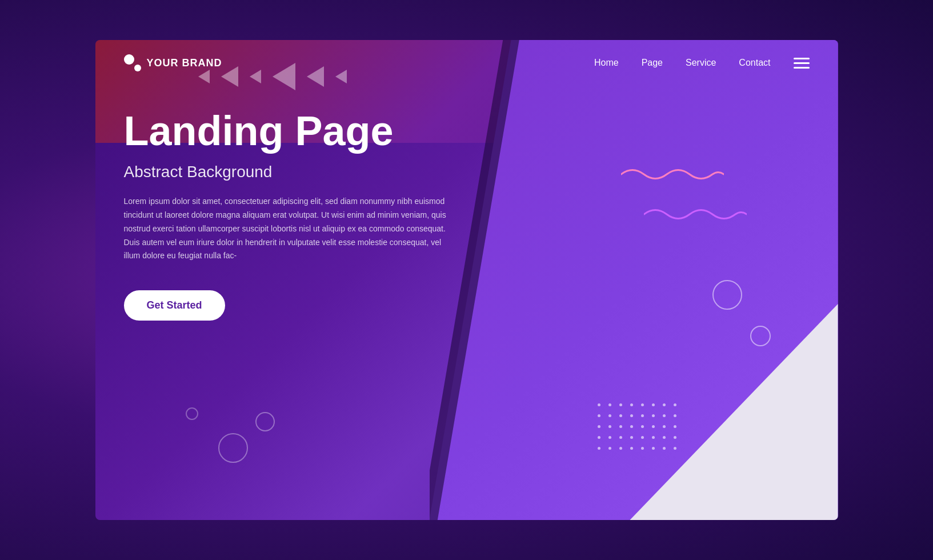  What do you see at coordinates (133, 63) in the screenshot?
I see `brand-icon` at bounding box center [133, 63].